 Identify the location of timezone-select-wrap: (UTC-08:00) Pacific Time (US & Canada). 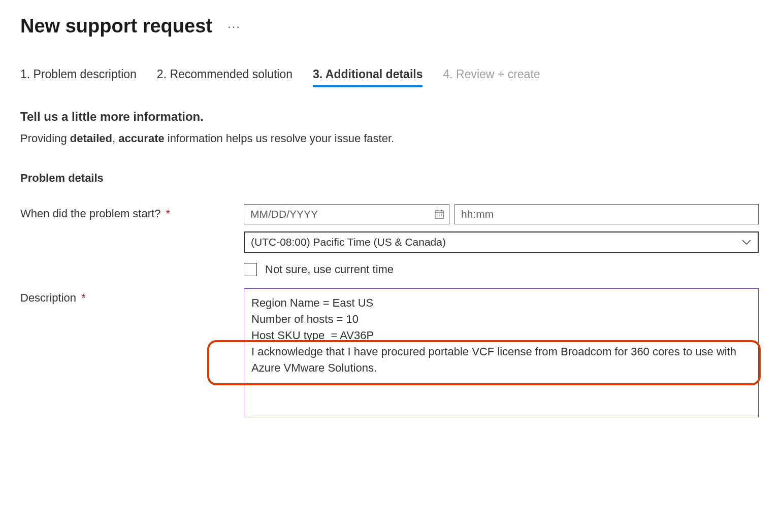
(501, 242).